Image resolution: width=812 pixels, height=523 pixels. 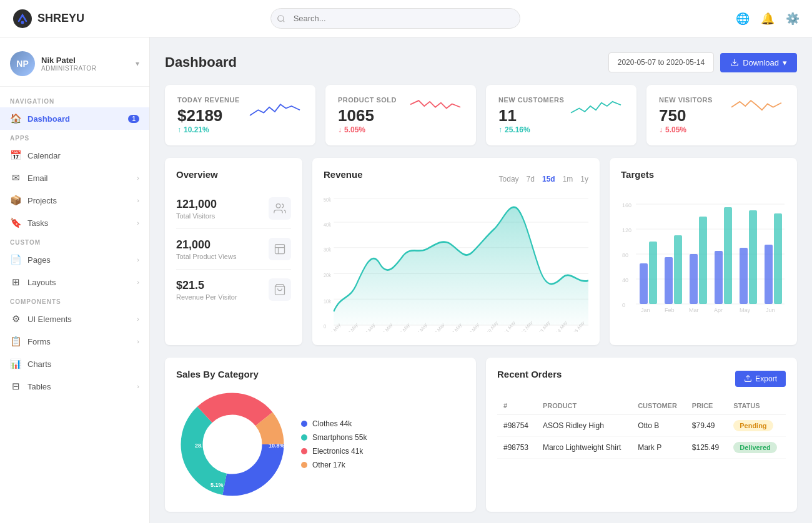 I want to click on tables-arrow: ›, so click(x=138, y=386).